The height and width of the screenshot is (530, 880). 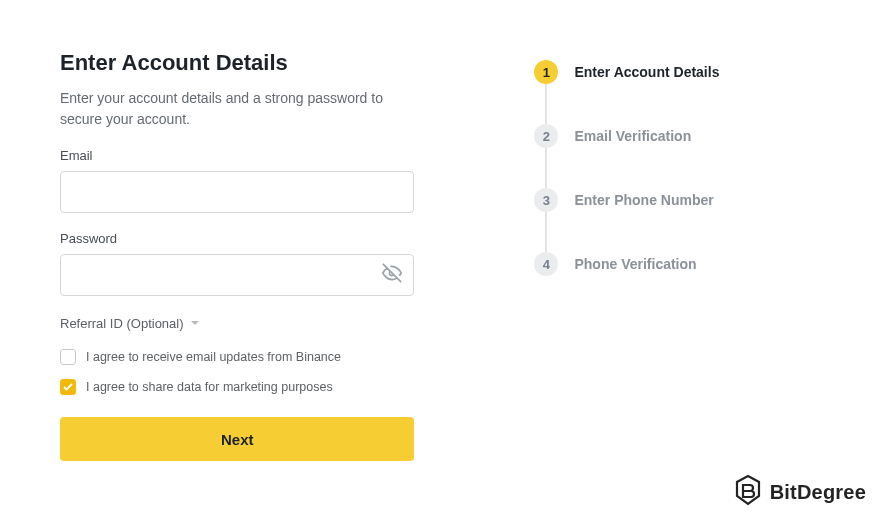 I want to click on step-label: Enter Account Details, so click(x=646, y=72).